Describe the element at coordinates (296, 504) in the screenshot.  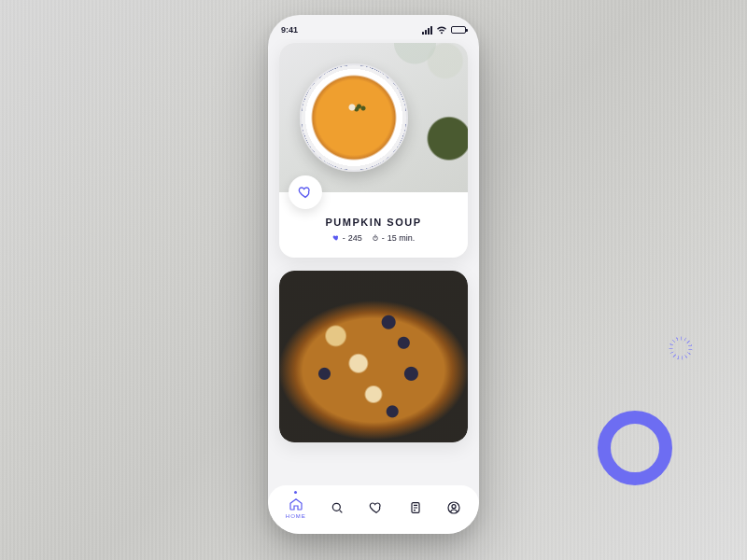
I see `home-icon` at that location.